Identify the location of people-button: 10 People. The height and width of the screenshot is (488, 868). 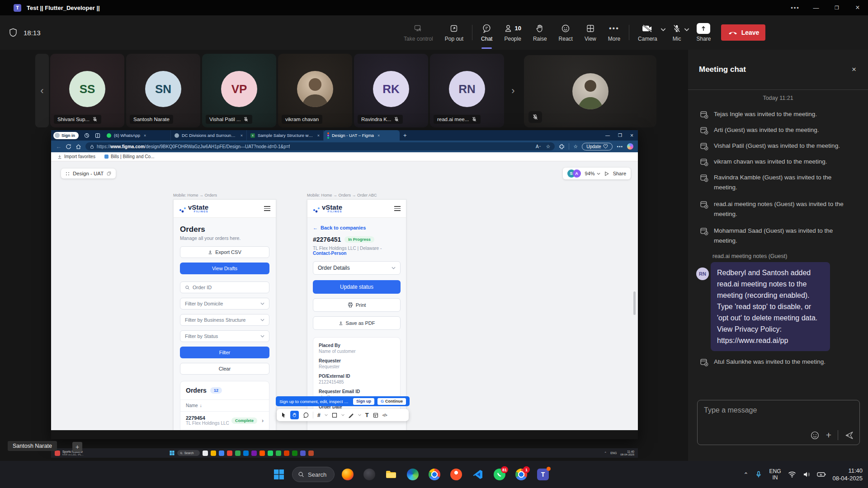
(513, 33).